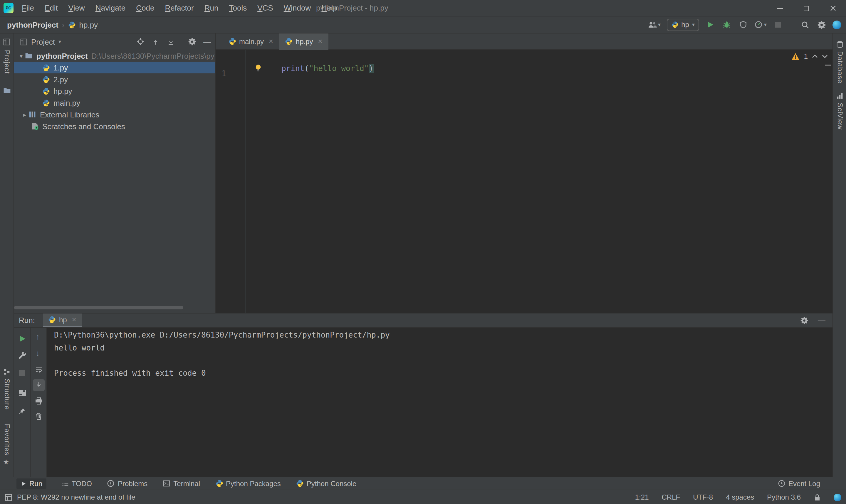  I want to click on soft-wrap-icon, so click(39, 369).